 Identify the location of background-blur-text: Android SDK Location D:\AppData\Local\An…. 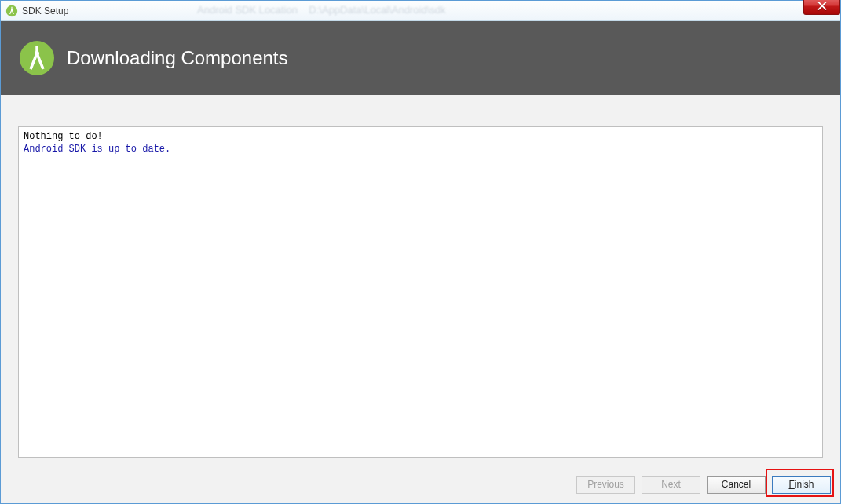
(322, 9).